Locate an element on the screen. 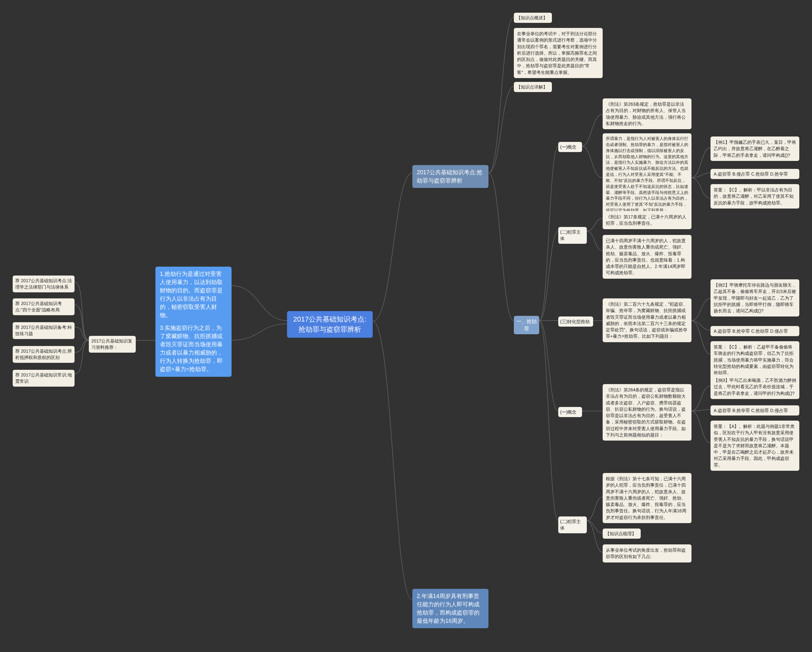  kp-overview-tag: 【知识点概述】 is located at coordinates (533, 18).